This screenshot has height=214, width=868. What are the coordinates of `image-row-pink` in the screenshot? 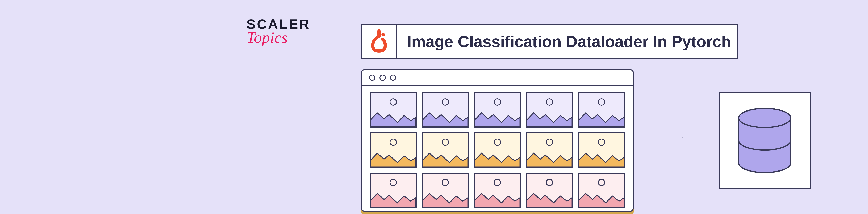 It's located at (497, 190).